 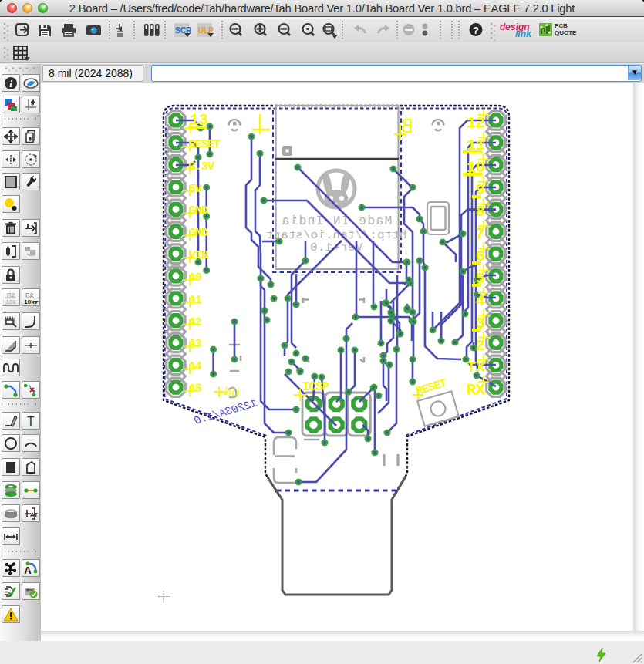 I want to click on svg-text: link, so click(x=524, y=34).